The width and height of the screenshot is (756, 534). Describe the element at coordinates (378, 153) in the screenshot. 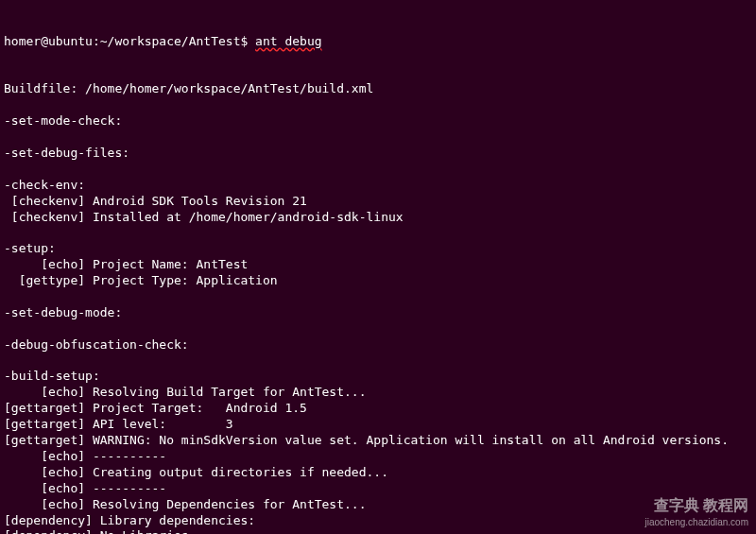

I see `output-line: -set-debug-files:` at that location.